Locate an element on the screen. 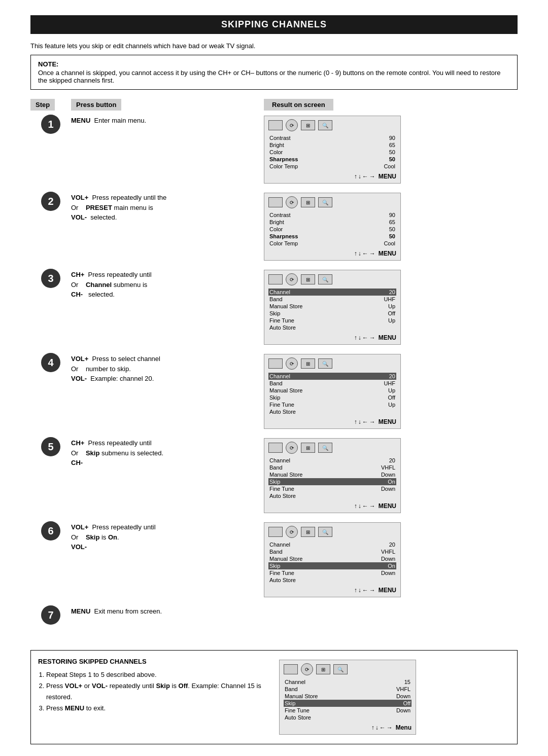 The width and height of the screenshot is (548, 756). tv-icon-22: ⟳ is located at coordinates (292, 532).